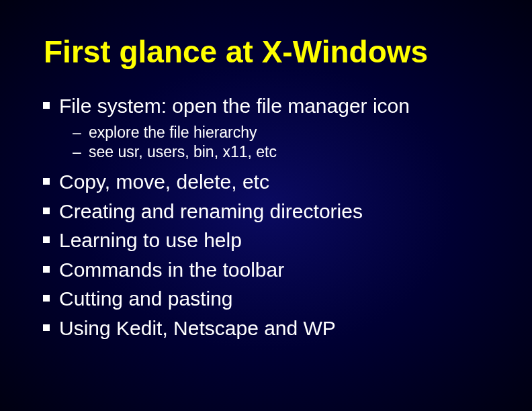  I want to click on bullet-text: Cutting and pasting, so click(146, 298).